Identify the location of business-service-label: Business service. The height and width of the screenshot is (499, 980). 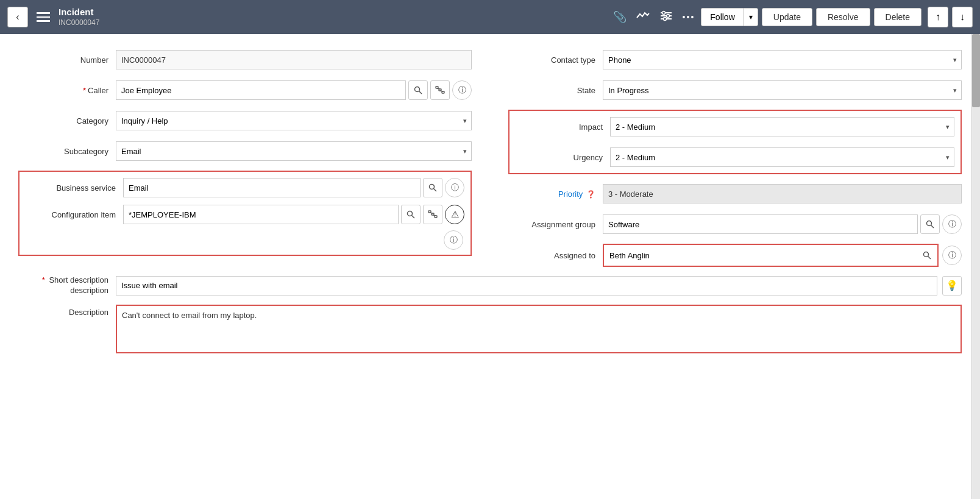
(74, 188).